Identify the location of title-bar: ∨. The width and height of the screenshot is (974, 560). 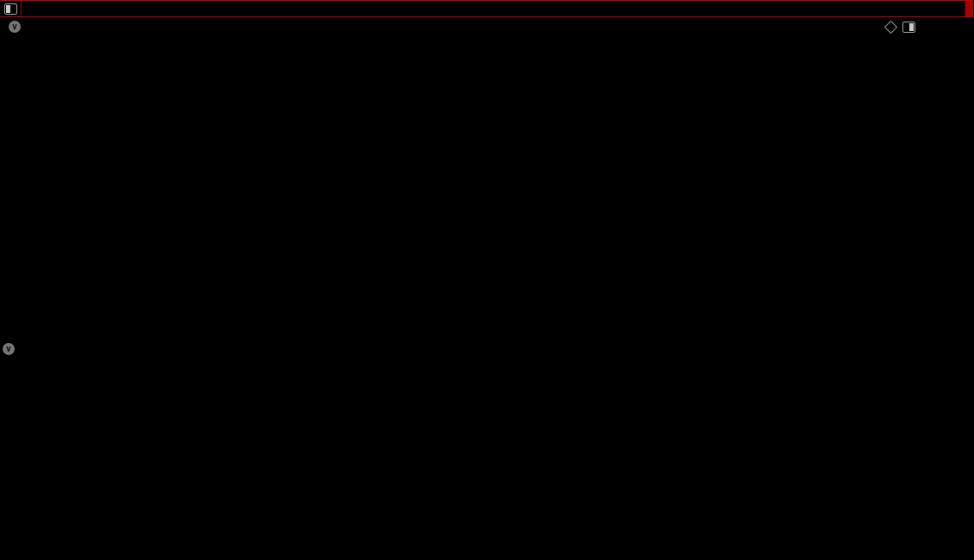
(459, 26).